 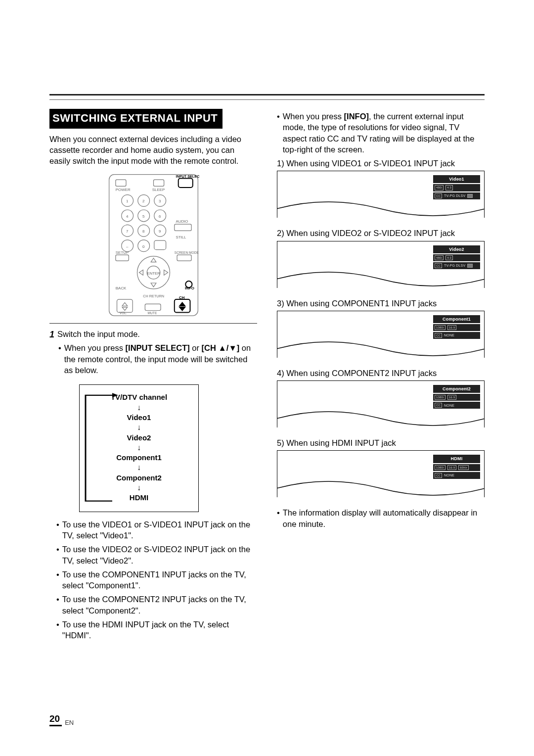 I want to click on step-1-detail: When you press [INPUT SELECT] or [CH ▲/▼…, so click(x=158, y=359).